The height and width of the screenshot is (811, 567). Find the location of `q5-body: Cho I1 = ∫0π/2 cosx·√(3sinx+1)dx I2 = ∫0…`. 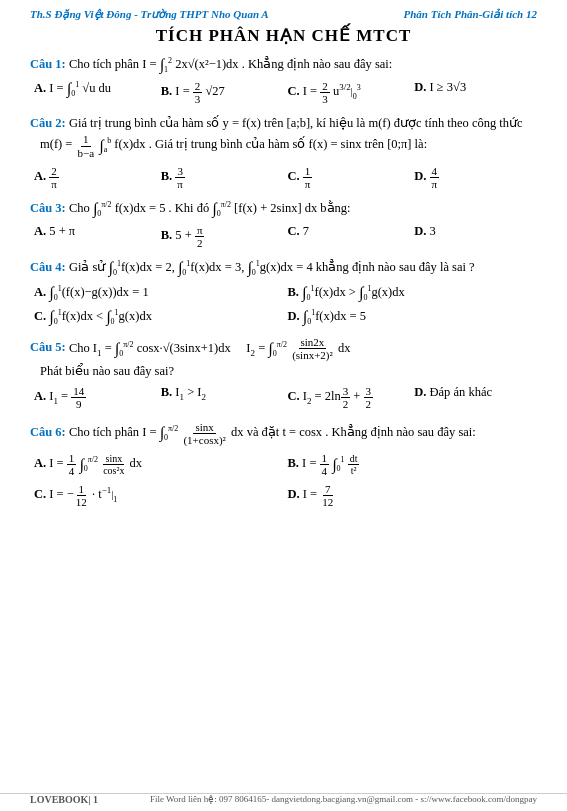

q5-body: Cho I1 = ∫0π/2 cosx·√(3sinx+1)dx I2 = ∫0… is located at coordinates (210, 348).